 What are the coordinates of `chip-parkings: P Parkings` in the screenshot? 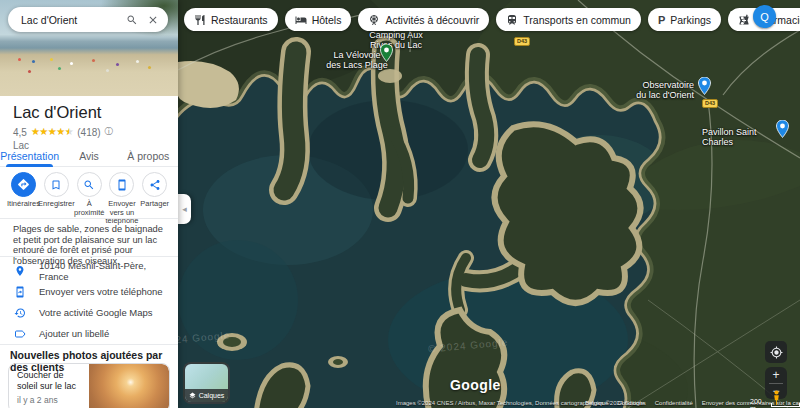 It's located at (684, 20).